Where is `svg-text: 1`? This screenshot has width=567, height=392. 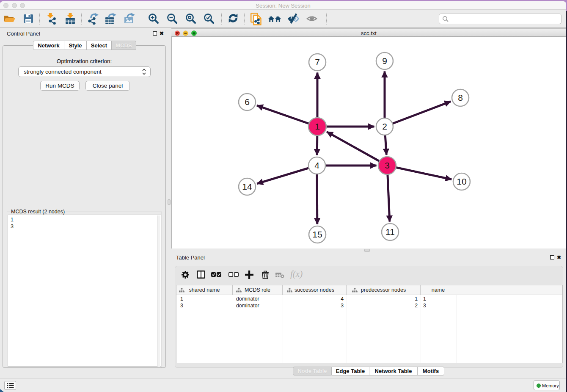
svg-text: 1 is located at coordinates (317, 126).